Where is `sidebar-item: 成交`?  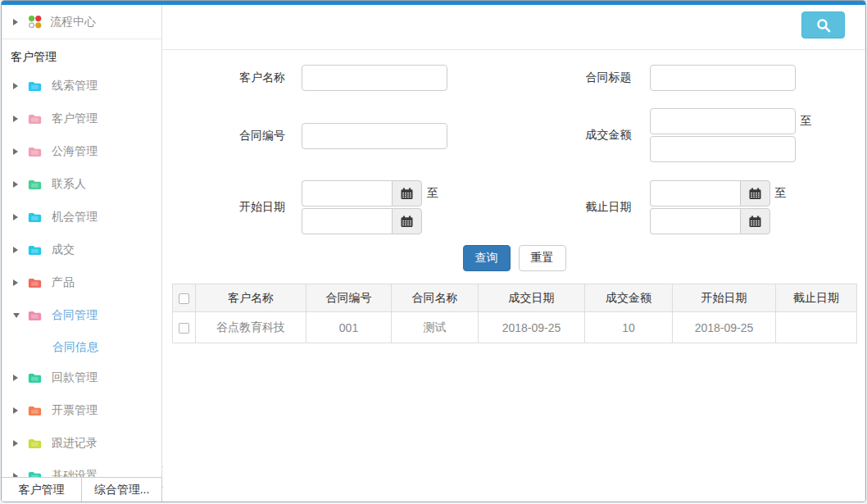
sidebar-item: 成交 is located at coordinates (82, 250).